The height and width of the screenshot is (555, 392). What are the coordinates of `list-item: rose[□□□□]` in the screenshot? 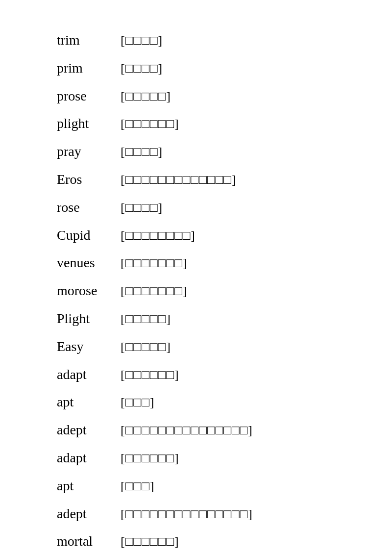 It's located at (224, 208).